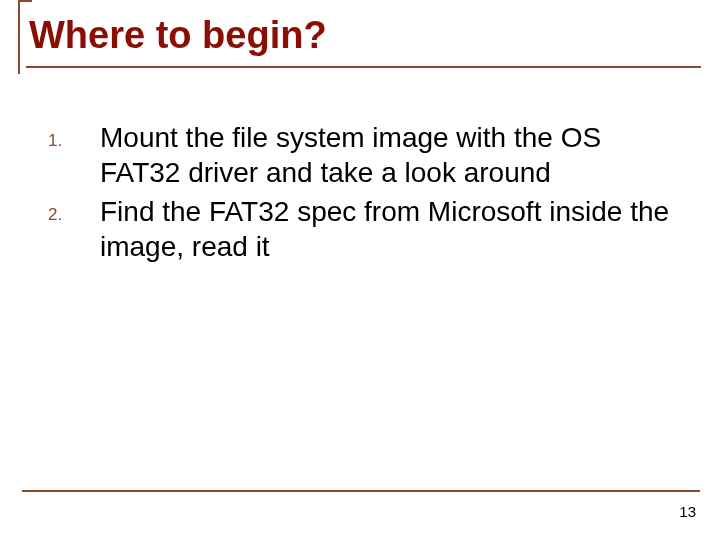 The height and width of the screenshot is (540, 720). I want to click on slide-title: Where to begin?, so click(172, 36).